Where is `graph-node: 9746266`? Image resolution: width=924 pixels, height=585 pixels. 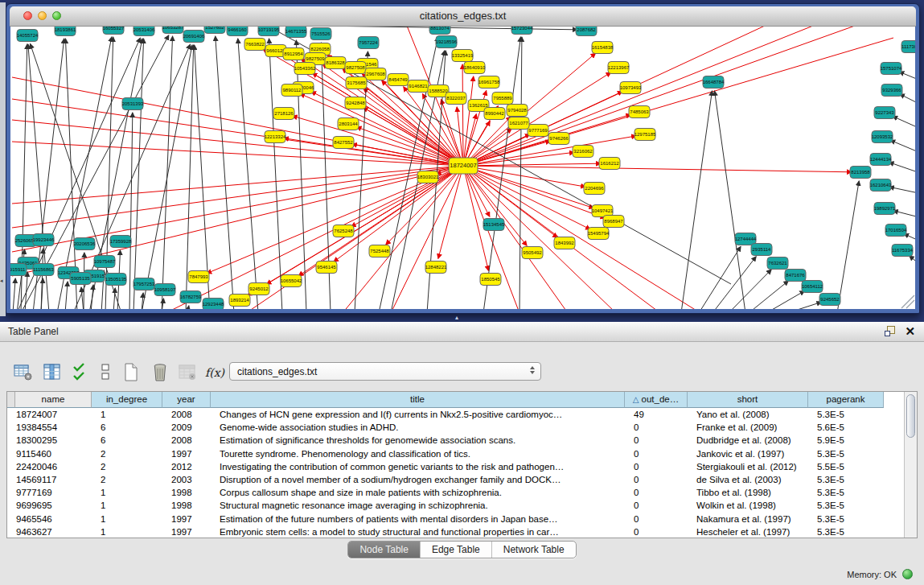 graph-node: 9746266 is located at coordinates (559, 138).